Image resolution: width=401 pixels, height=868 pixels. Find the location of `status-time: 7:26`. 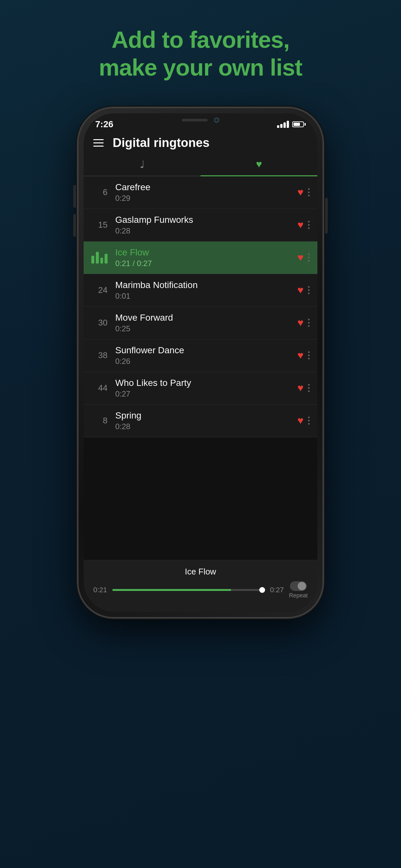

status-time: 7:26 is located at coordinates (104, 124).